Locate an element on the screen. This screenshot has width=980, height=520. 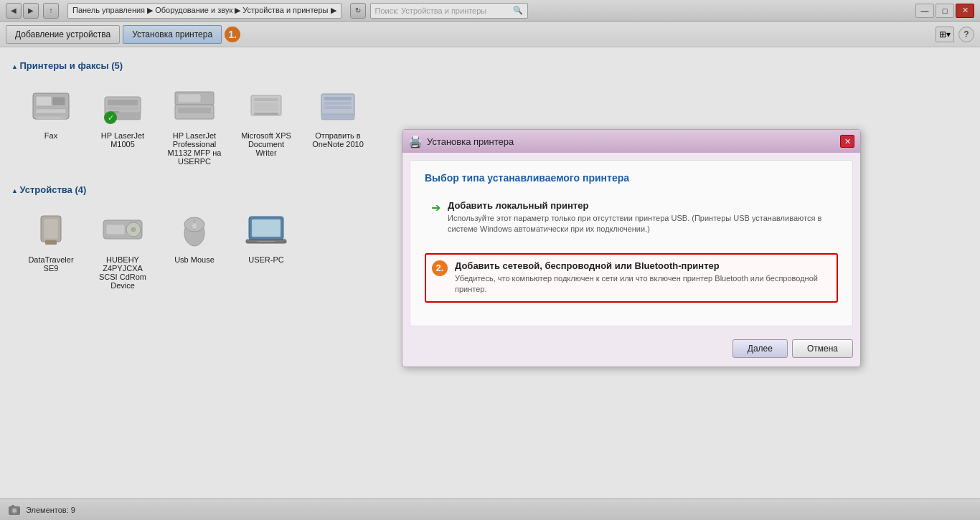
option1-title: Добавить локальный принтер is located at coordinates (640, 205).